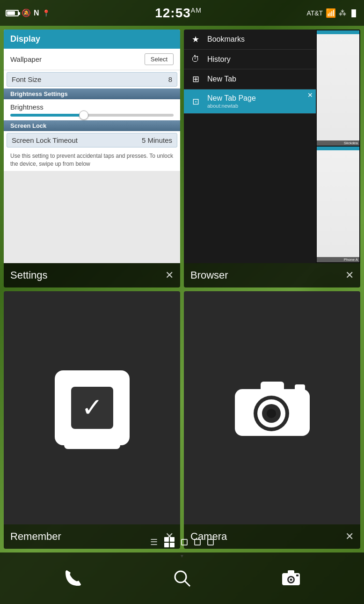 The height and width of the screenshot is (604, 364). What do you see at coordinates (92, 408) in the screenshot?
I see `remember-app-icon: ✓` at bounding box center [92, 408].